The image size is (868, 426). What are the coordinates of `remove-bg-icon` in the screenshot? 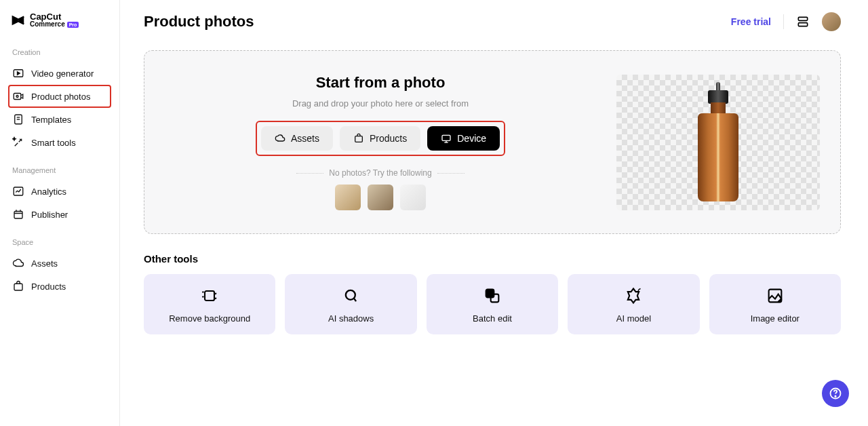 It's located at (210, 296).